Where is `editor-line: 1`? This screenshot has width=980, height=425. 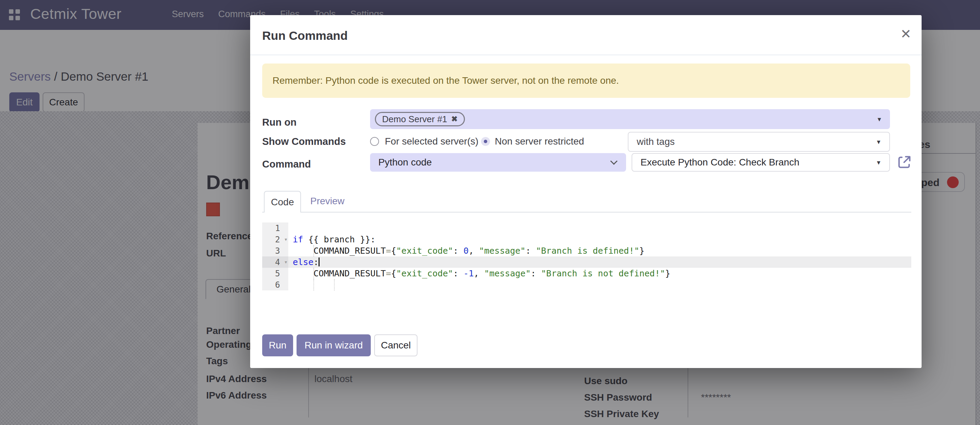 editor-line: 1 is located at coordinates (587, 228).